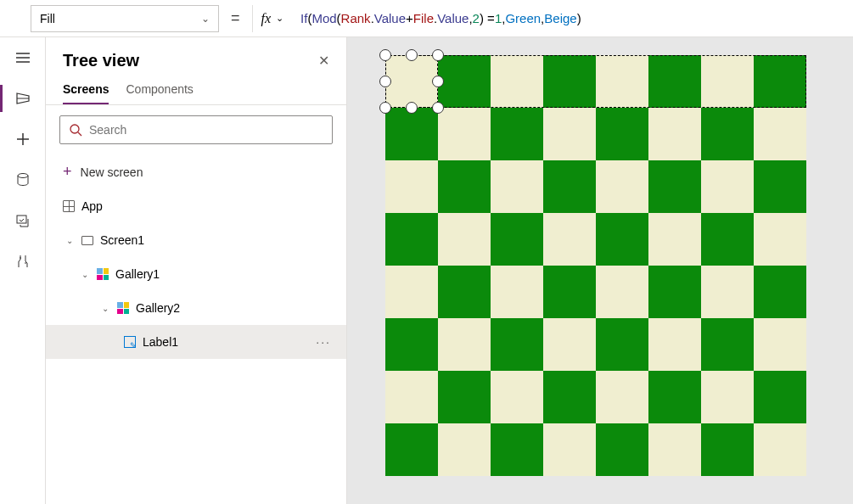 The width and height of the screenshot is (853, 504). Describe the element at coordinates (23, 58) in the screenshot. I see `hamburger-icon` at that location.